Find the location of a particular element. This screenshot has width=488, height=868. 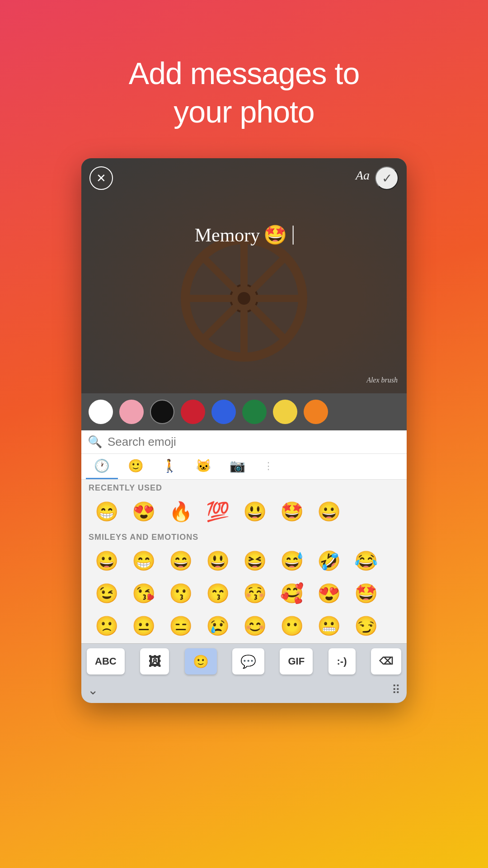

sticker-icon: 🖼 is located at coordinates (155, 662).